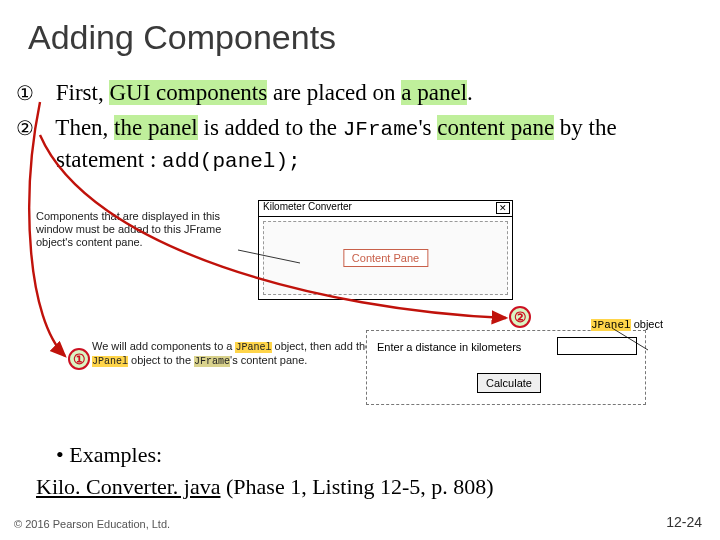 This screenshot has width=720, height=540. What do you see at coordinates (268, 360) in the screenshot?
I see `desc2-post: 's content pane.` at bounding box center [268, 360].